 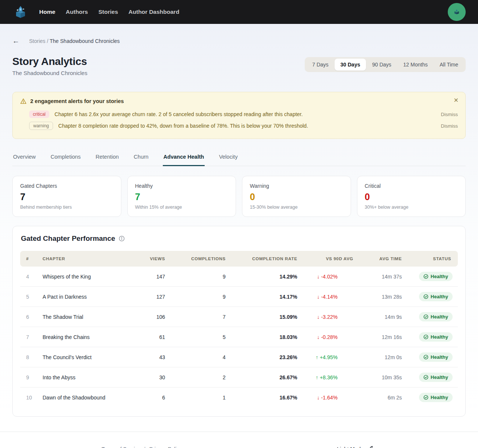 What do you see at coordinates (385, 65) in the screenshot?
I see `time-range-selector: 7 Days 30 Days 90 Days 12 Months All Tim…` at bounding box center [385, 65].